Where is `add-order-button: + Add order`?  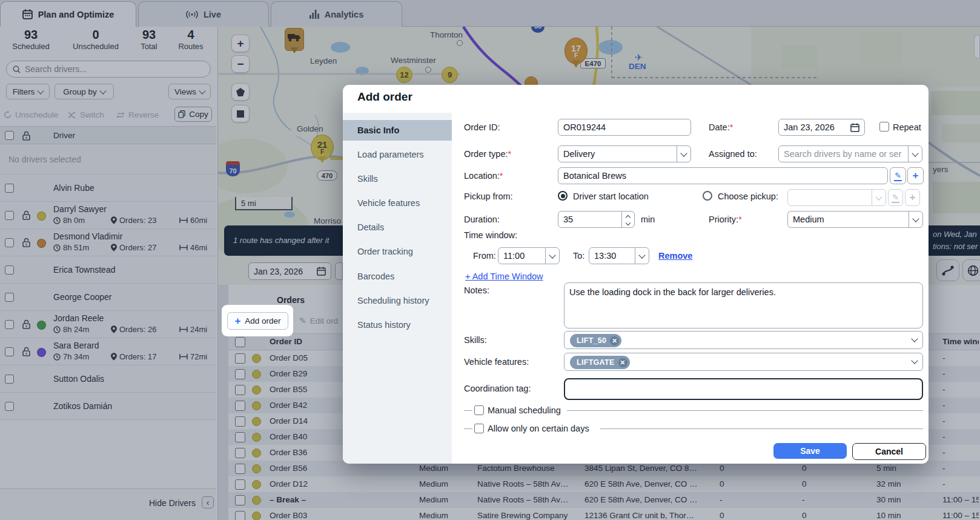 add-order-button: + Add order is located at coordinates (258, 321).